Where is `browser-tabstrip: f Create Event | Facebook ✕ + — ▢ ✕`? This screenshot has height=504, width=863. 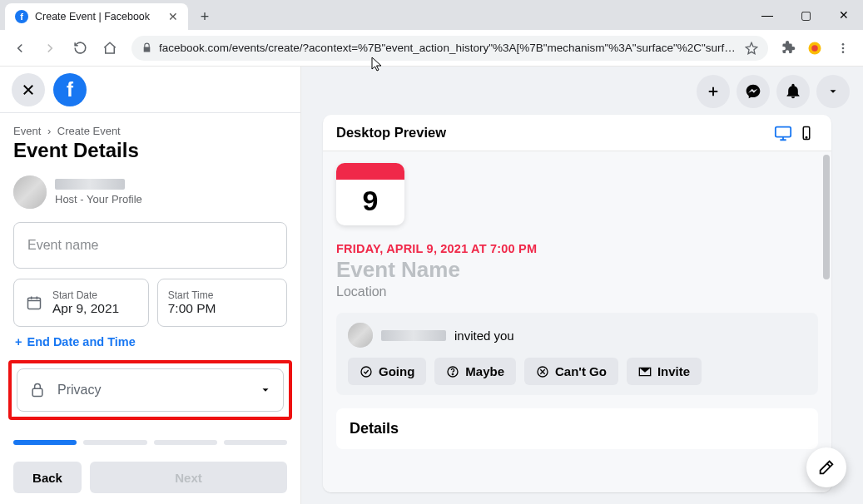 browser-tabstrip: f Create Event | Facebook ✕ + — ▢ ✕ is located at coordinates (431, 15).